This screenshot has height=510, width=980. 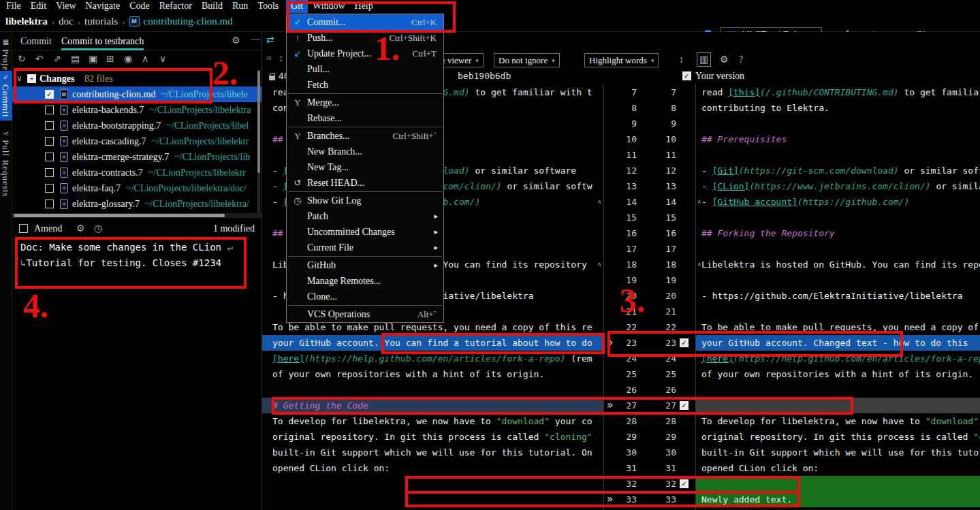 What do you see at coordinates (57, 59) in the screenshot?
I see `commit-toolbar-icon-2: ⇗` at bounding box center [57, 59].